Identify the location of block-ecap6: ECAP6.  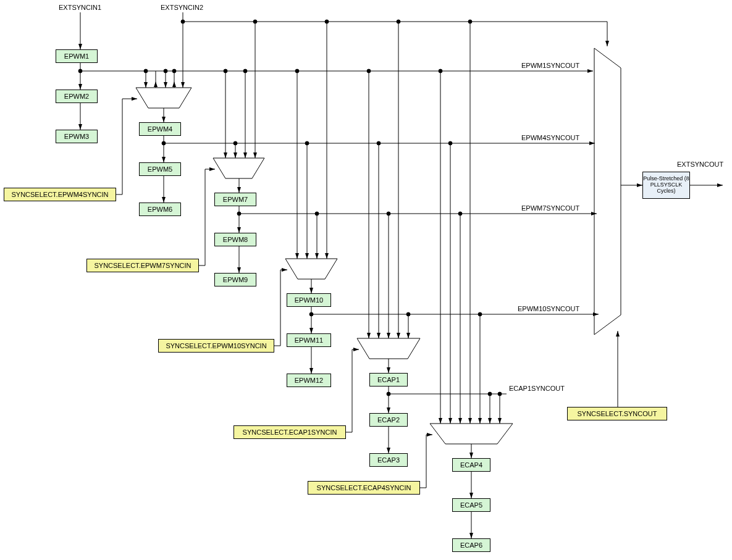
(471, 545).